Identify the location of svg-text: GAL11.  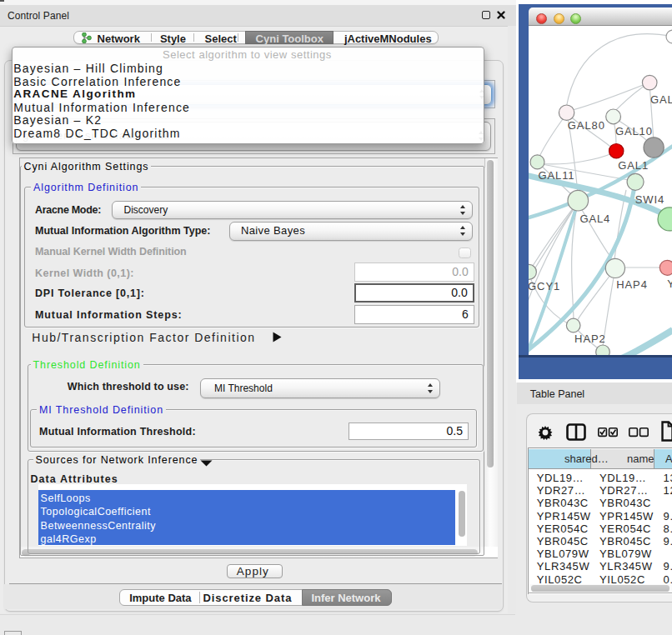
(556, 175).